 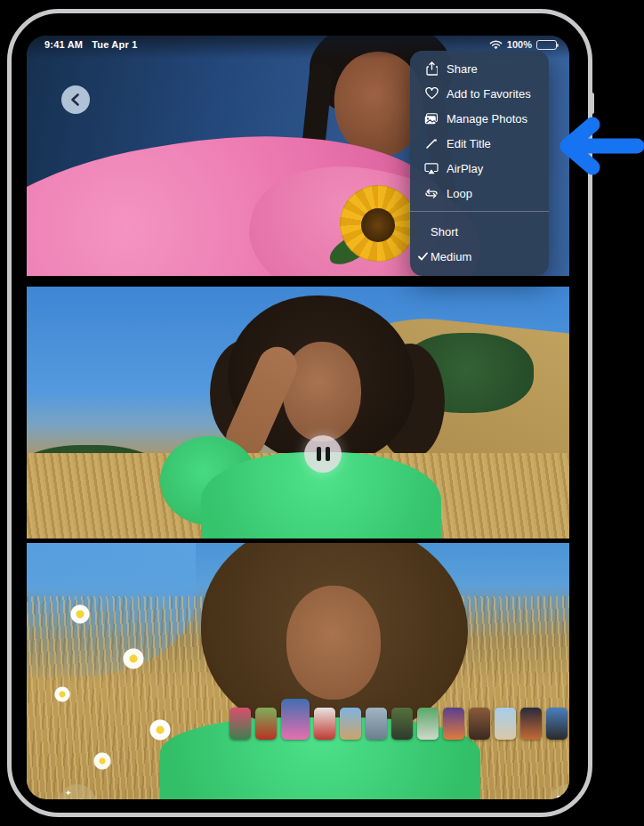 What do you see at coordinates (431, 69) in the screenshot?
I see `share-icon` at bounding box center [431, 69].